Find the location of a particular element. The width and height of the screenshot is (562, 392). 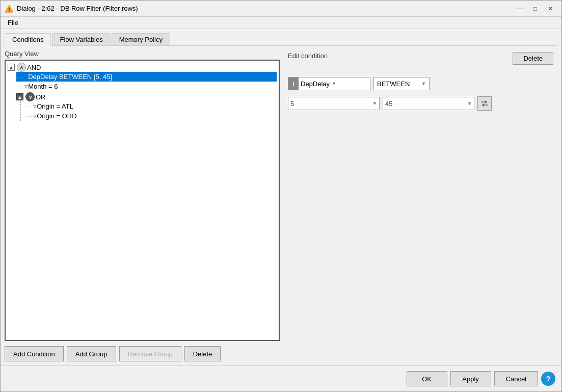

origin-atl-label: Origin = ATL is located at coordinates (55, 106).